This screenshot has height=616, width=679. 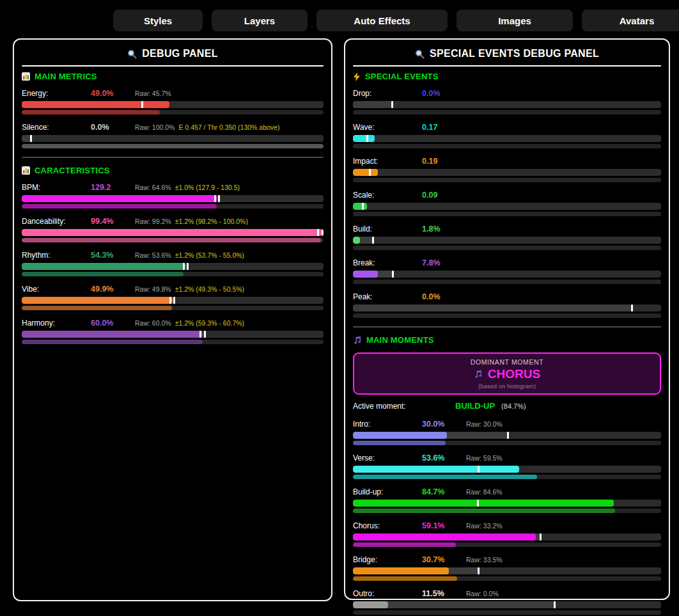 What do you see at coordinates (56, 221) in the screenshot?
I see `metric-label: Danceability:` at bounding box center [56, 221].